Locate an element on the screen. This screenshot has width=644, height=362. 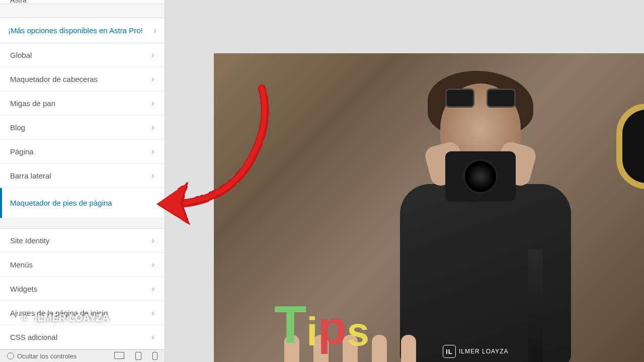
video-watermark: IL ILMER LOAYZA is located at coordinates (63, 318).